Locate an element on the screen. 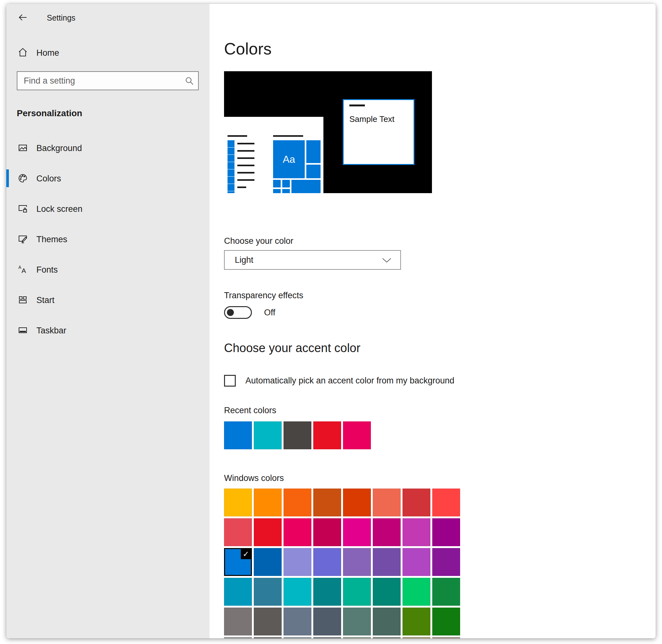 This screenshot has width=662, height=644. transparency-label: Transparency effects is located at coordinates (264, 296).